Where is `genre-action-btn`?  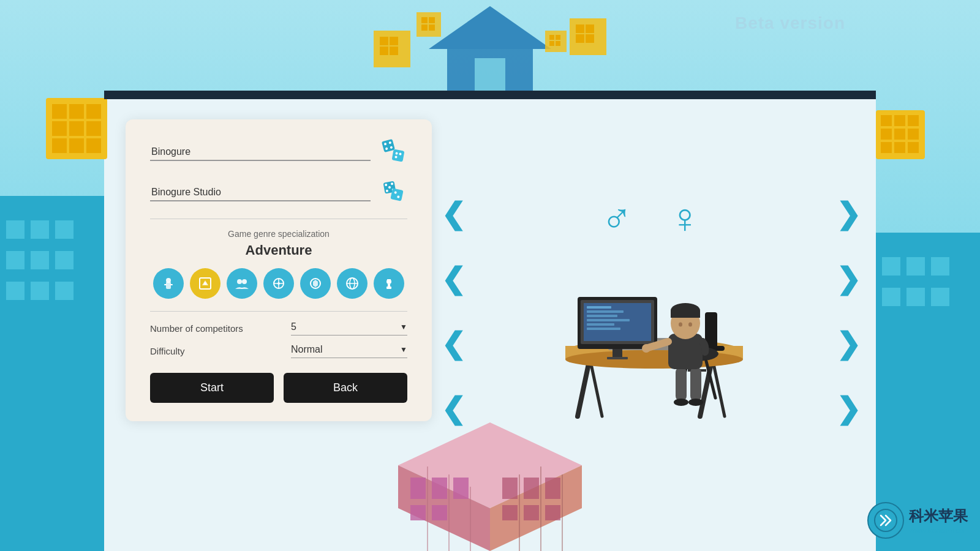 genre-action-btn is located at coordinates (168, 283).